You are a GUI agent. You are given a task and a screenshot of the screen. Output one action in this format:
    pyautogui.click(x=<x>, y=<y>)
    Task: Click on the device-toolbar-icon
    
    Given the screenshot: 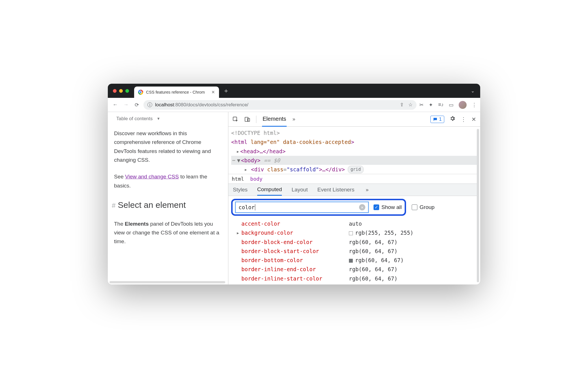 What is the action you would take?
    pyautogui.click(x=247, y=119)
    